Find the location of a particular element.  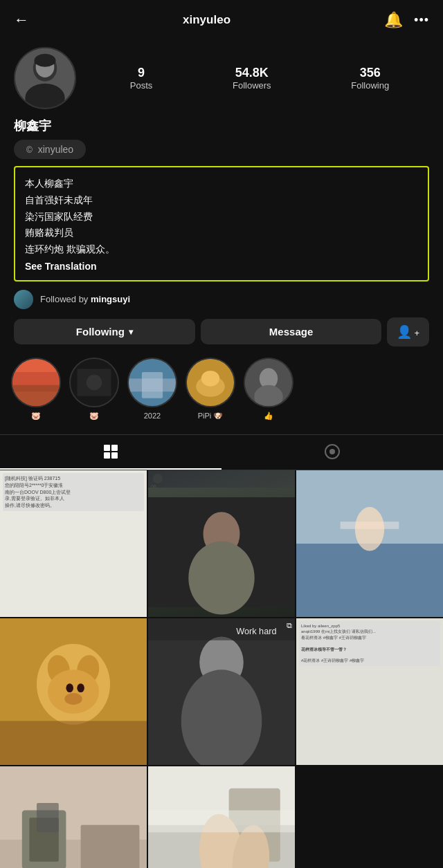

followed-username: mingsuyi is located at coordinates (111, 299).